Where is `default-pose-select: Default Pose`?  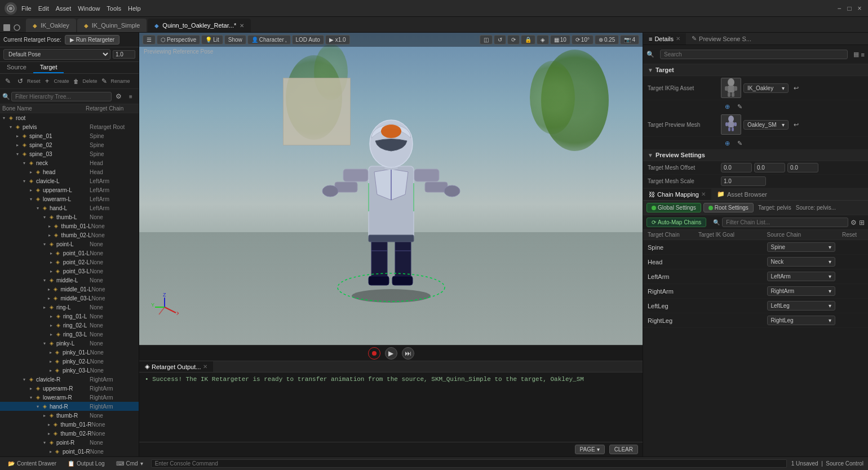 default-pose-select: Default Pose is located at coordinates (57, 54).